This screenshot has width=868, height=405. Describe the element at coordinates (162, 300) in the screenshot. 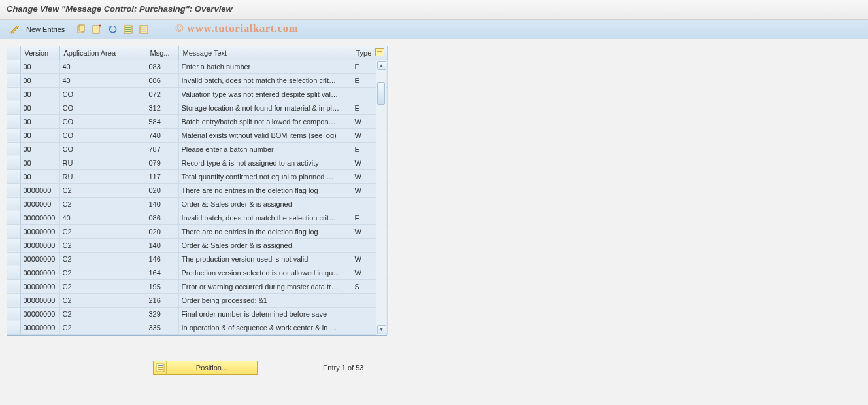

I see `cell-msg: 216` at that location.